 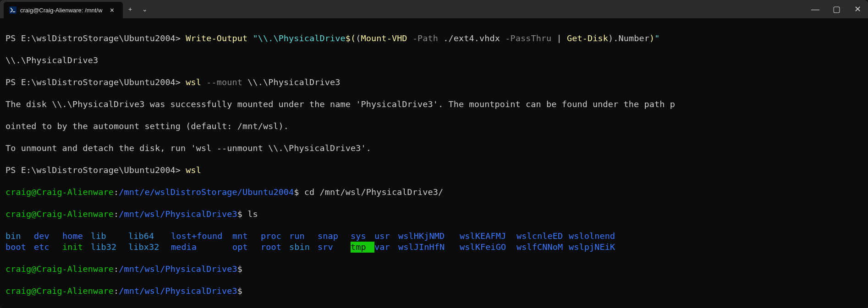 I want to click on ls-entry: dev, so click(x=48, y=236).